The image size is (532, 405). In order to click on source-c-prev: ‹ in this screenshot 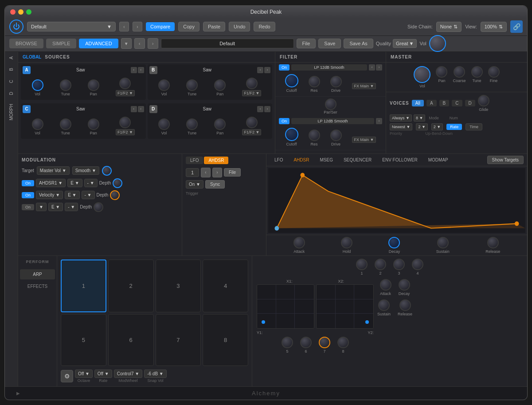, I will do `click(134, 109)`.